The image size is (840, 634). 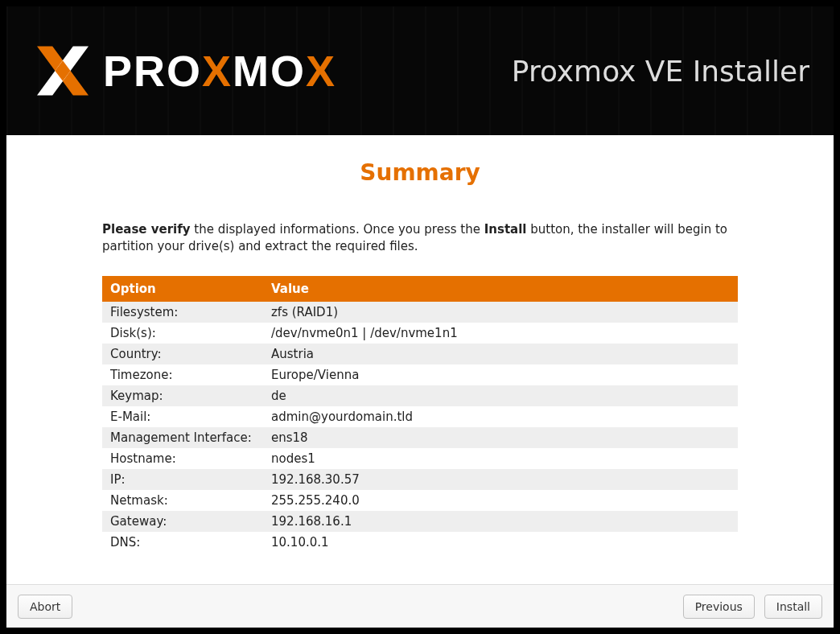 I want to click on option-cell: IP:, so click(x=183, y=480).